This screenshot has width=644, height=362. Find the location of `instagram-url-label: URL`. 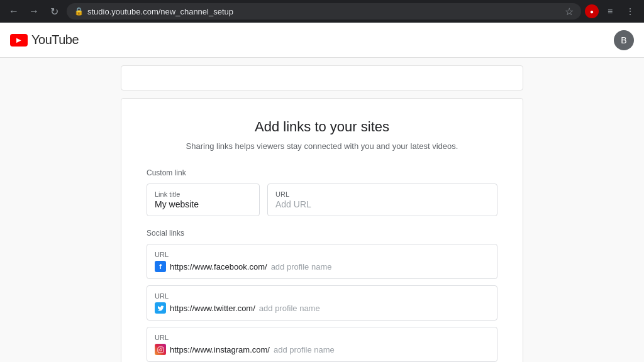

instagram-url-label: URL is located at coordinates (322, 337).